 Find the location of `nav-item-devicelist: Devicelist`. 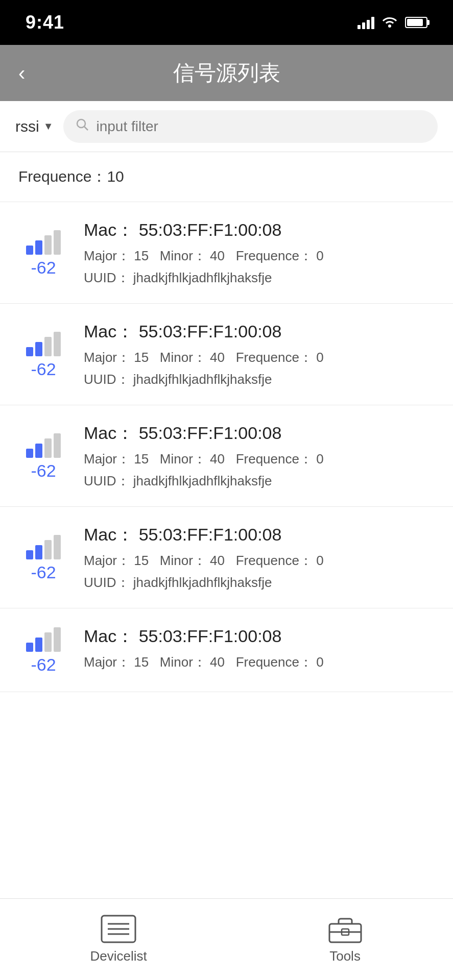

nav-item-devicelist: Devicelist is located at coordinates (118, 939).